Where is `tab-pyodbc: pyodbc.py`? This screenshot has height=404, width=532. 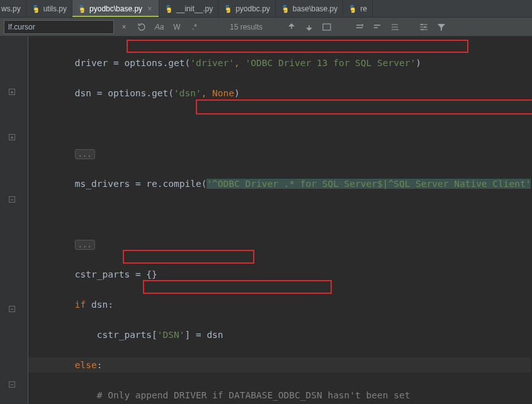
tab-pyodbc: pyodbc.py is located at coordinates (247, 9).